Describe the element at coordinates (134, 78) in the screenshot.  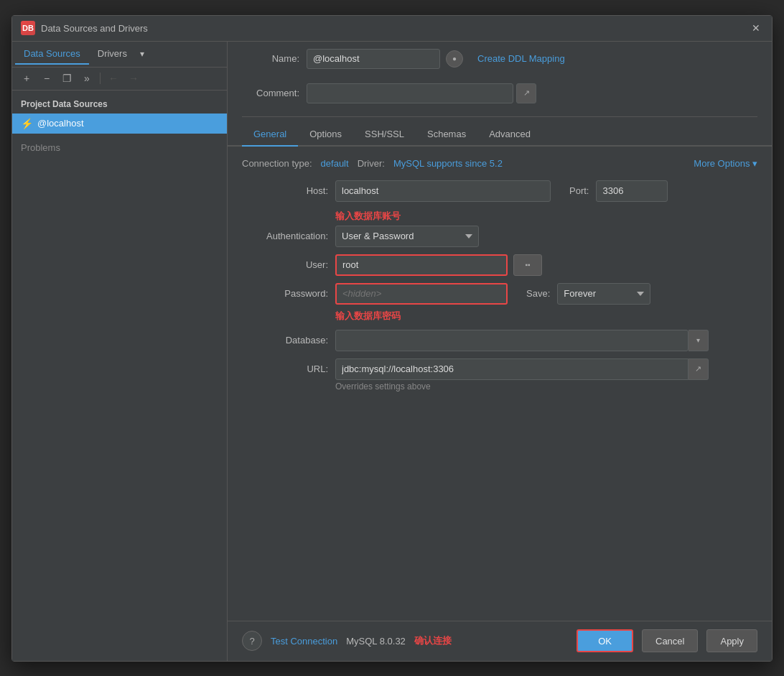
I see `forward-button: →` at that location.